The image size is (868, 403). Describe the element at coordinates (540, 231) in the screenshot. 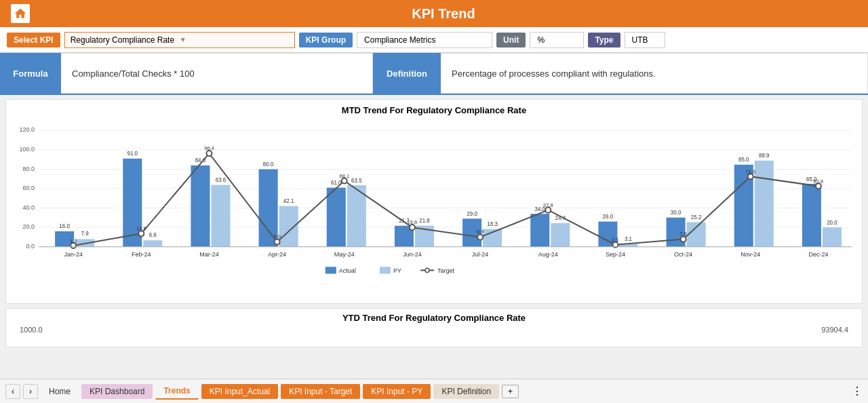

I see `bar-actual-aug` at that location.